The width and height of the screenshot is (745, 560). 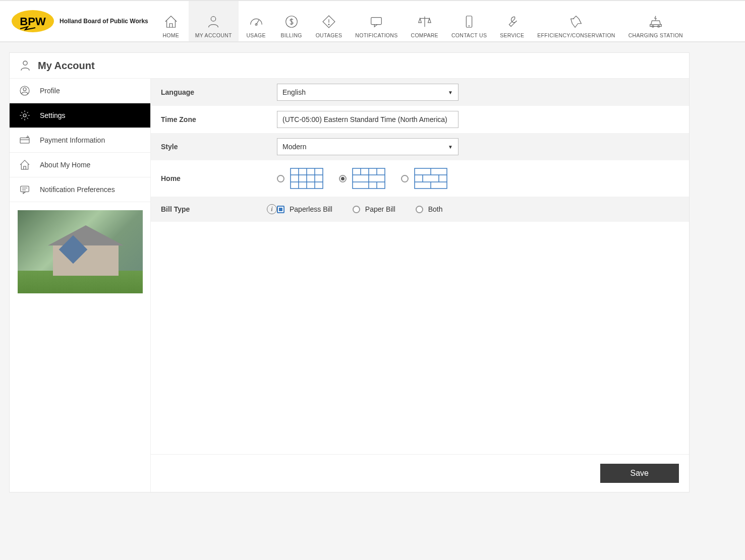 What do you see at coordinates (219, 178) in the screenshot?
I see `home-layout-label: Home` at bounding box center [219, 178].